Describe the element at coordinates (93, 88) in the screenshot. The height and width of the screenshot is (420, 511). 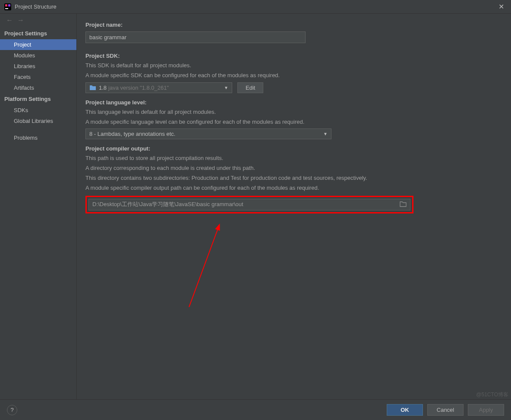
I see `folder-icon` at that location.